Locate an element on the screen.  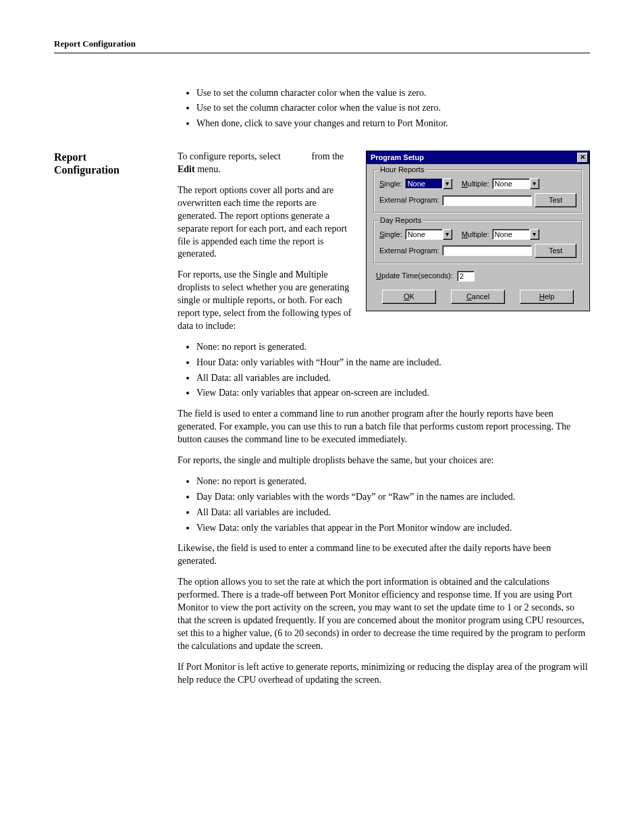
list-item: Day Data: only variables with the words … is located at coordinates (393, 497).